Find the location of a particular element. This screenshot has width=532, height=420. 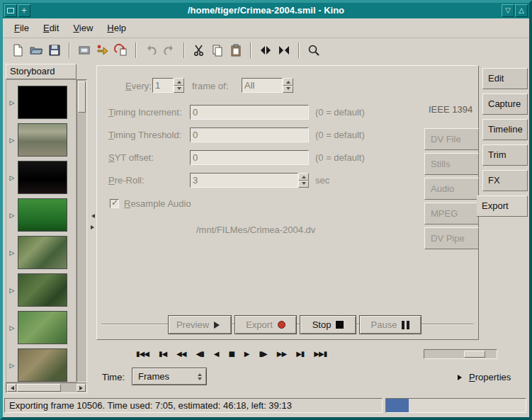

minimize-button: ▽ is located at coordinates (508, 11).